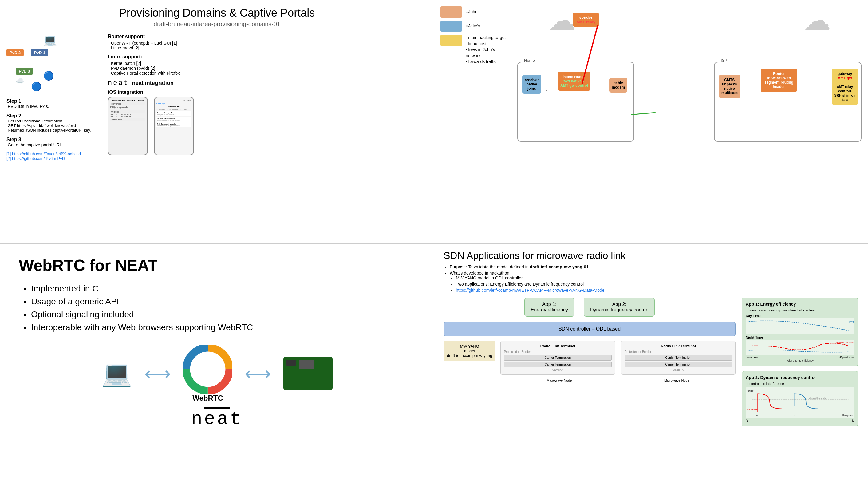  Describe the element at coordinates (846, 358) in the screenshot. I see `off-peak-label: Off-peak time` at that location.